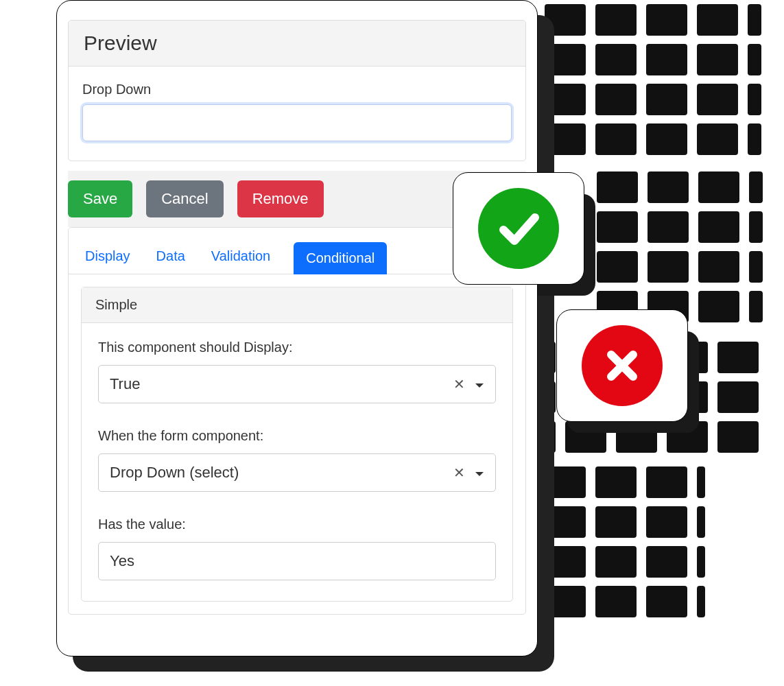 Image resolution: width=784 pixels, height=686 pixels. What do you see at coordinates (297, 91) in the screenshot?
I see `preview-panel: Preview Drop Down` at bounding box center [297, 91].